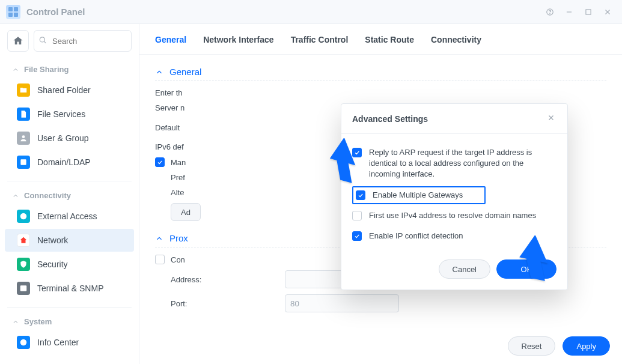  I want to click on tab-network-interface: Network Interface, so click(238, 41).